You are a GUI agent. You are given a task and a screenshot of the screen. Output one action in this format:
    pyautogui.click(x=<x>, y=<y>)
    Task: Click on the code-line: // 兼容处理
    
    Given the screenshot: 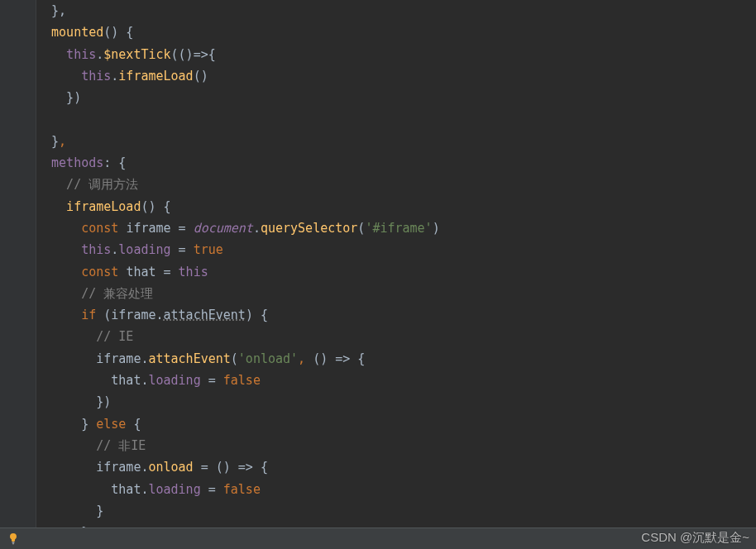 What is the action you would take?
    pyautogui.click(x=396, y=294)
    